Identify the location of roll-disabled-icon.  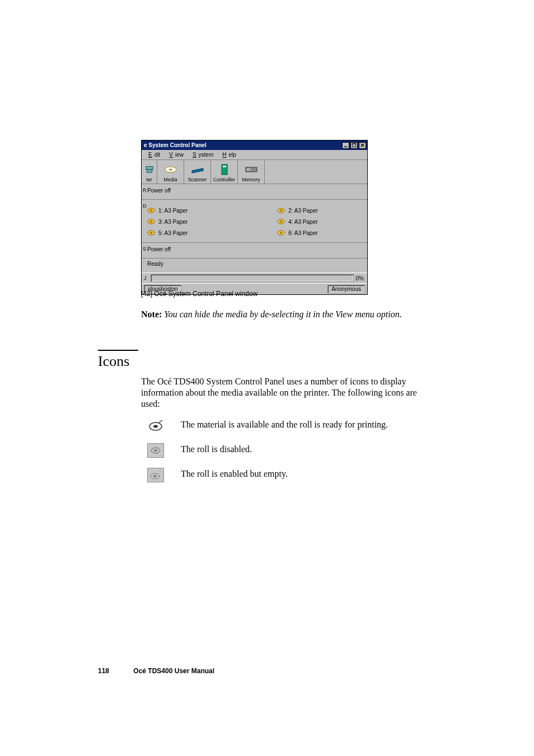
(156, 450).